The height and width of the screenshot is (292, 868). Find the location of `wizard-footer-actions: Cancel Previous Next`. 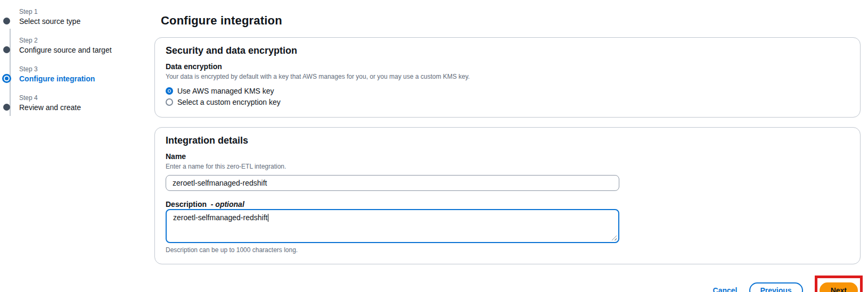

wizard-footer-actions: Cancel Previous Next is located at coordinates (507, 283).